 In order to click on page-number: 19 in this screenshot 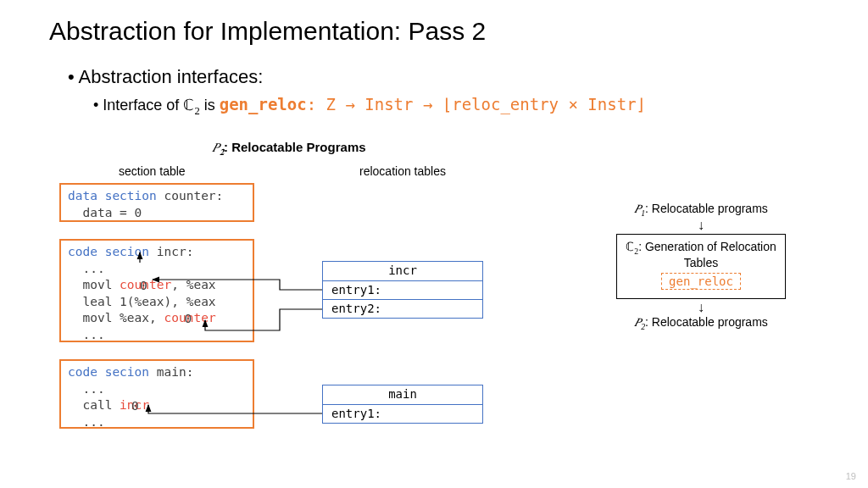, I will do `click(851, 476)`.